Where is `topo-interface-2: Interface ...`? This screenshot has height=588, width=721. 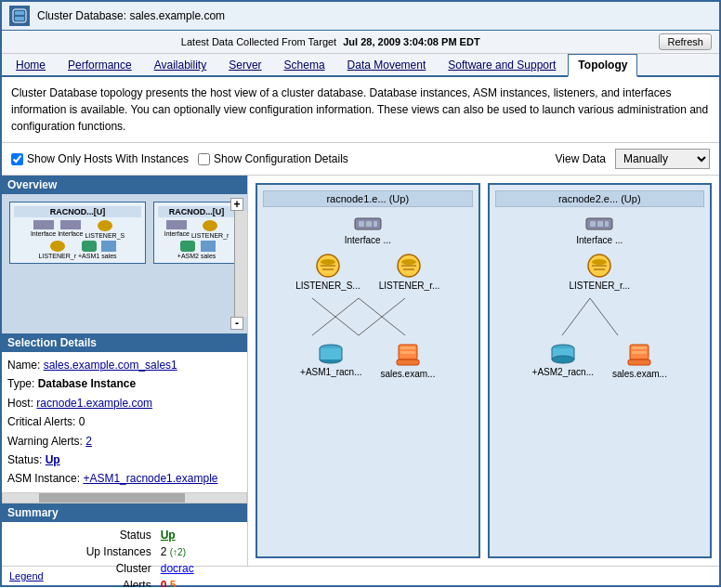 topo-interface-2: Interface ... is located at coordinates (599, 230).